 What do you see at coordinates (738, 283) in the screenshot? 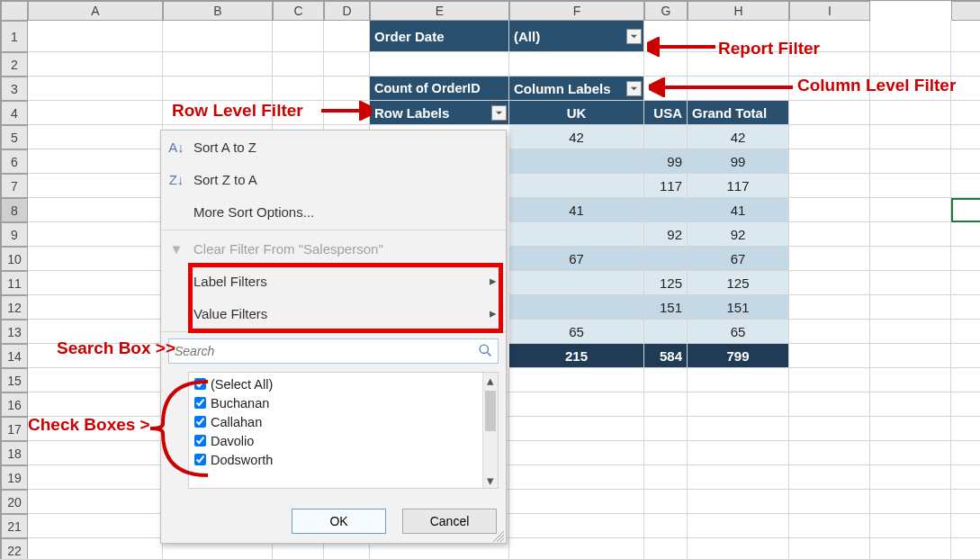
I see `pivot-data-cell: 125` at bounding box center [738, 283].